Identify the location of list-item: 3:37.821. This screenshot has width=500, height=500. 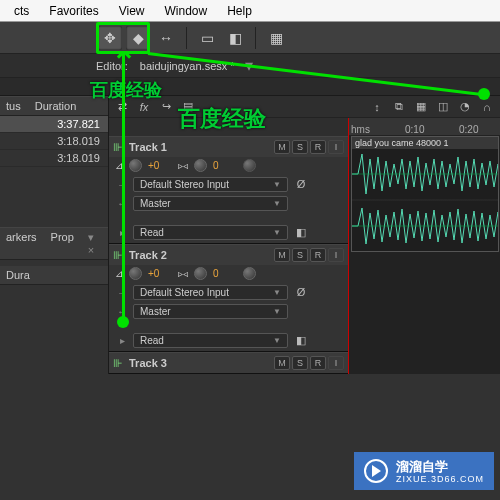
(54, 124).